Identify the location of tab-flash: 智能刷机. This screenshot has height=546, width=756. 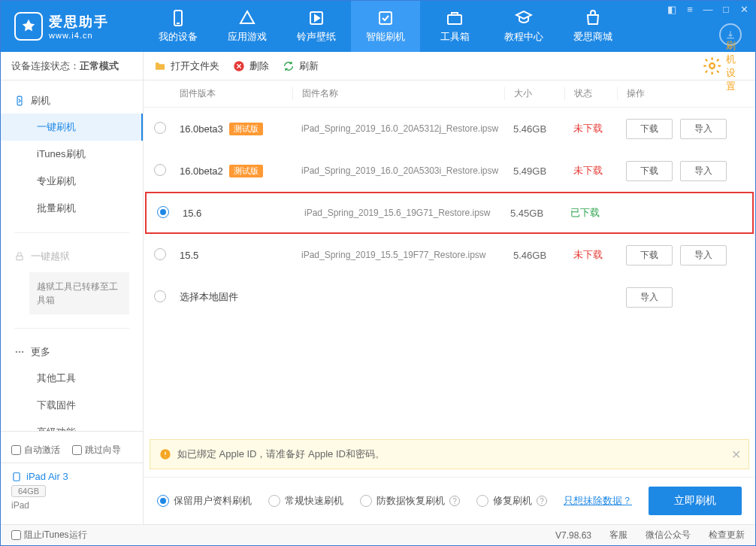
(386, 26).